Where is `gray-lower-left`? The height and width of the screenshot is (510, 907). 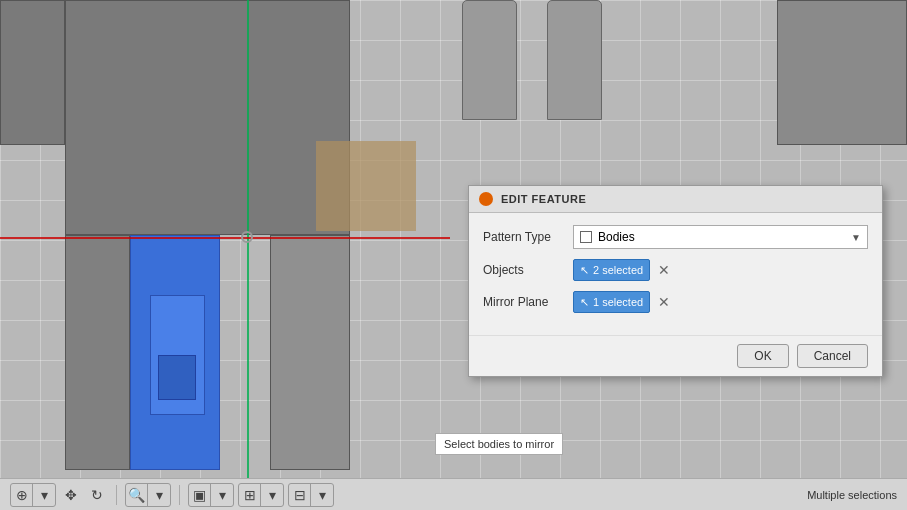
gray-lower-left is located at coordinates (98, 352).